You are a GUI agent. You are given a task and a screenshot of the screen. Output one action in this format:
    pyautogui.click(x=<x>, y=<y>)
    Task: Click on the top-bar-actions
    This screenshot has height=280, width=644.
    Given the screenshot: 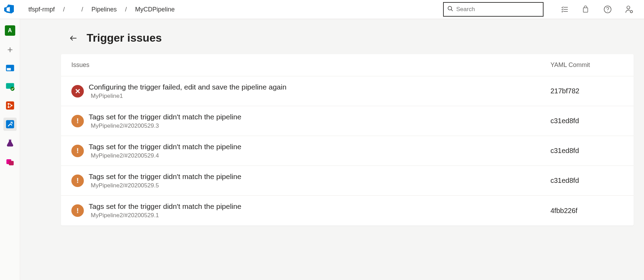 What is the action you would take?
    pyautogui.click(x=597, y=9)
    